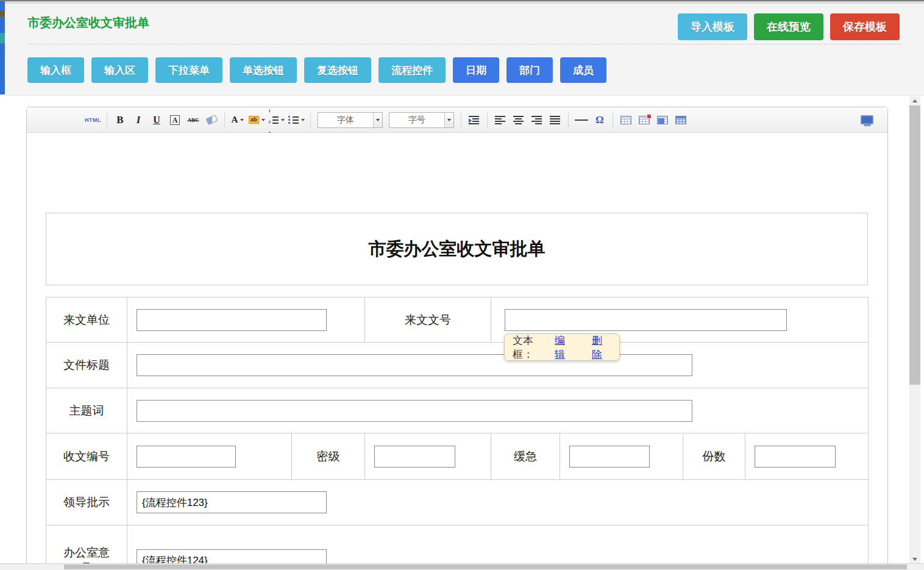 The image size is (924, 570). I want to click on label-incoming-unit: 来文单位, so click(87, 320).